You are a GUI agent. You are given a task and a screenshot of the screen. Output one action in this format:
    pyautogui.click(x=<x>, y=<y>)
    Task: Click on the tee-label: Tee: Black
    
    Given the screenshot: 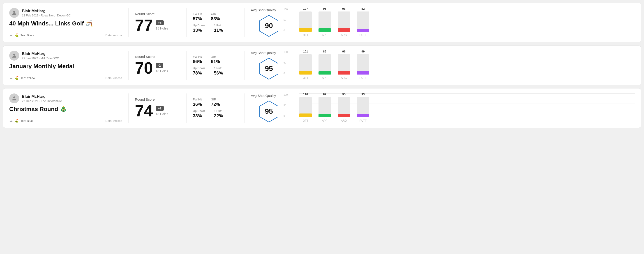 What is the action you would take?
    pyautogui.click(x=27, y=35)
    